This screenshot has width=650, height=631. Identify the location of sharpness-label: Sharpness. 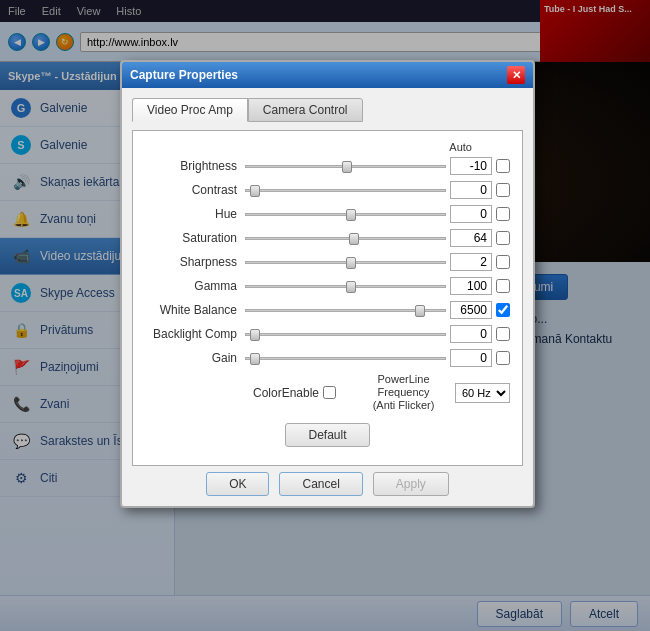
(195, 262).